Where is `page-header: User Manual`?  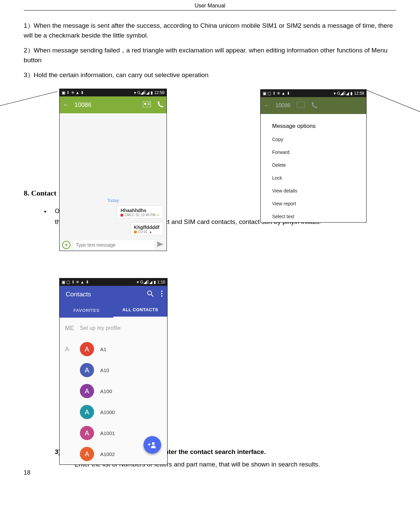
page-header: User Manual is located at coordinates (210, 5).